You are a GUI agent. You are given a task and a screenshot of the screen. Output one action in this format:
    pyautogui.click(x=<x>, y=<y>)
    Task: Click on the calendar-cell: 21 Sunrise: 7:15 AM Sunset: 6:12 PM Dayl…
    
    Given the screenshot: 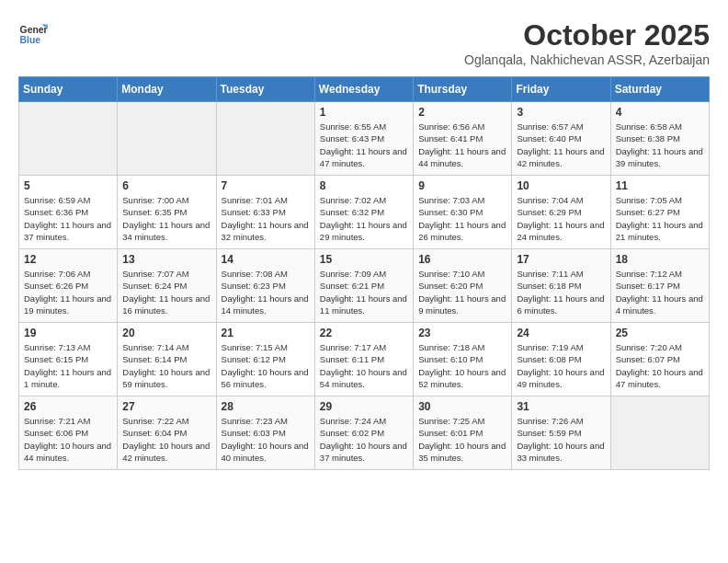 What is the action you would take?
    pyautogui.click(x=265, y=360)
    